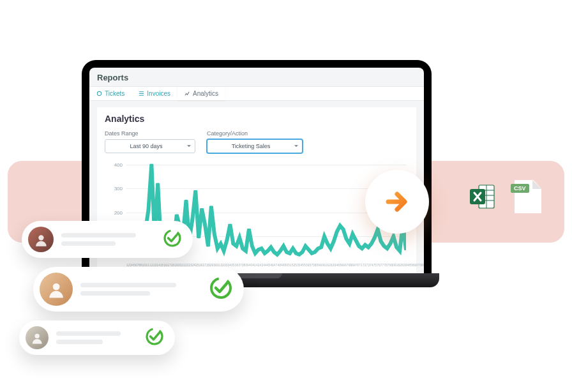 This screenshot has height=392, width=572. I want to click on tabs-bar: Tickets Invoices Analytics, so click(257, 93).